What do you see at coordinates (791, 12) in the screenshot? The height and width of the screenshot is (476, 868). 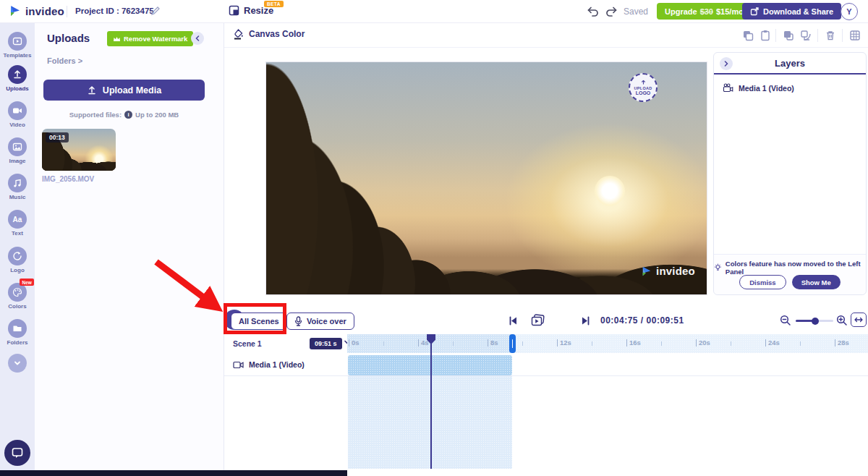 I see `download-share-button: Download & Share` at bounding box center [791, 12].